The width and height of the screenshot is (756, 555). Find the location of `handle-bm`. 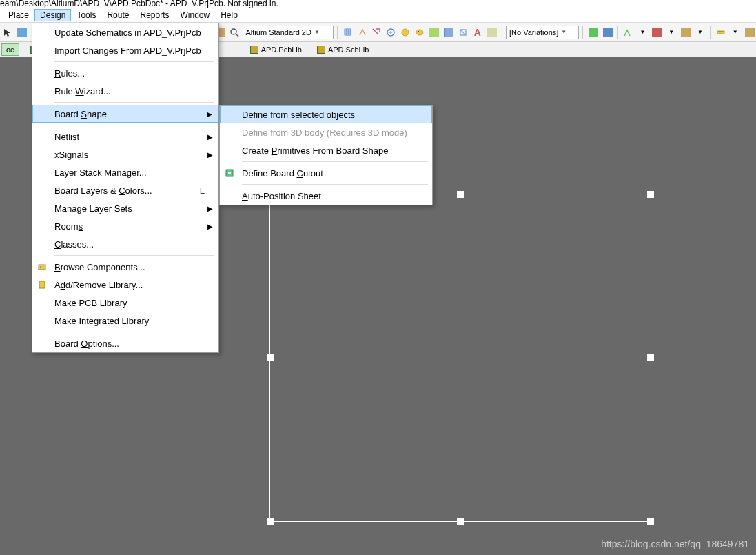

handle-bm is located at coordinates (460, 521).